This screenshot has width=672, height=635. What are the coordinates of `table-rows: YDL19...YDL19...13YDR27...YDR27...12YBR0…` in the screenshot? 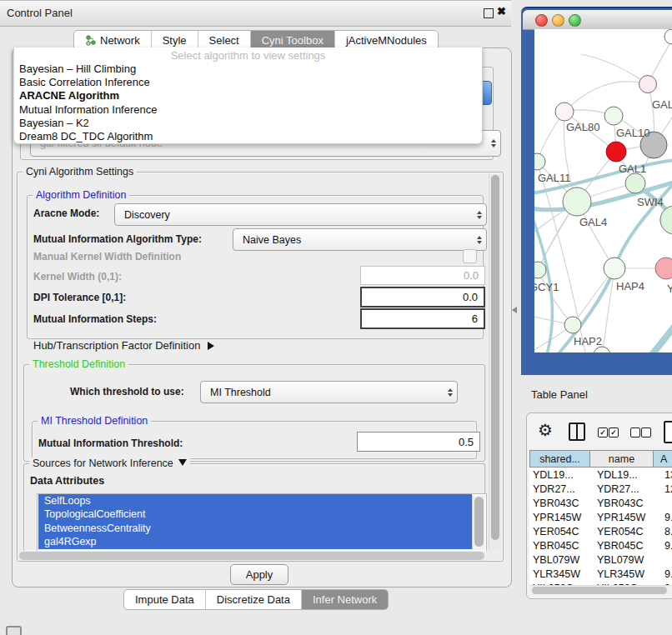 It's located at (600, 527).